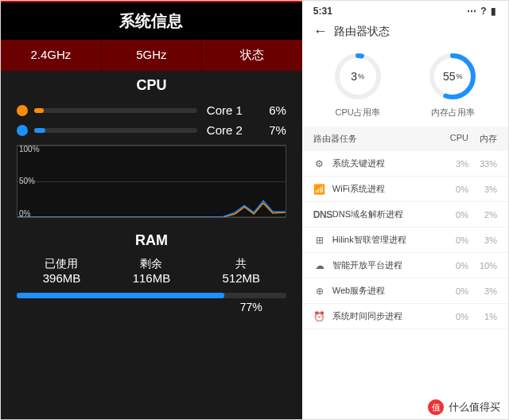 Image resolution: width=509 pixels, height=420 pixels. I want to click on task-row: ⚙系统关键进程3%33%, so click(406, 164).